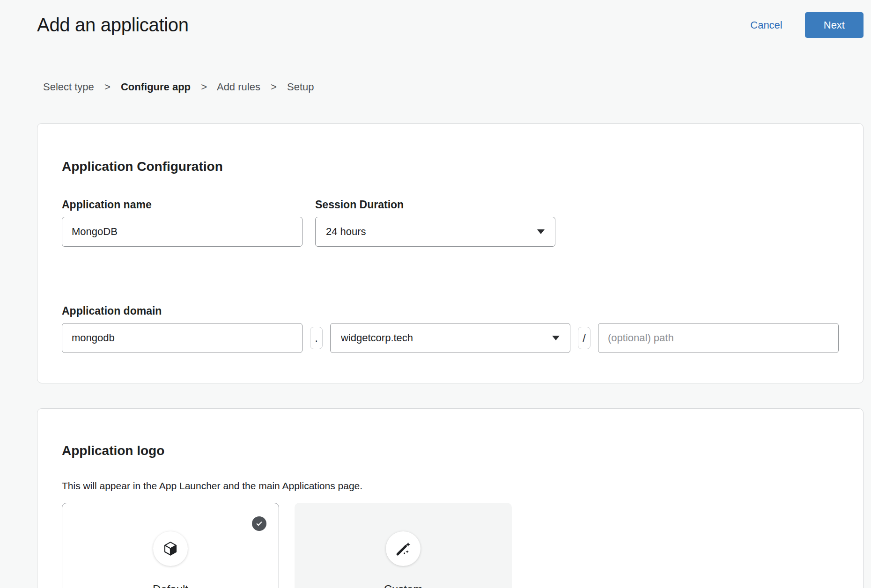  I want to click on breadcrumb: Select type > Configure app > Add rules …, so click(457, 87).